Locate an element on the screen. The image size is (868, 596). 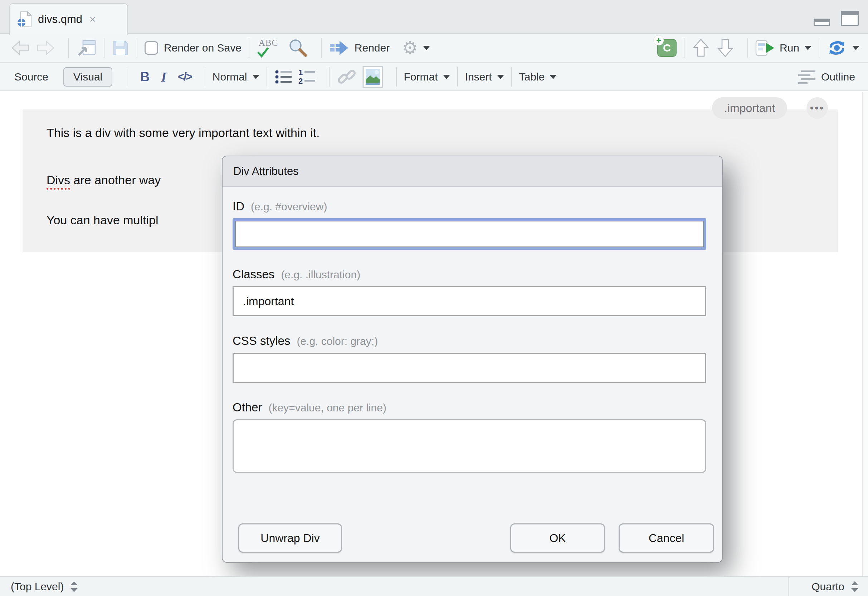
bullet-list-icon is located at coordinates (283, 77).